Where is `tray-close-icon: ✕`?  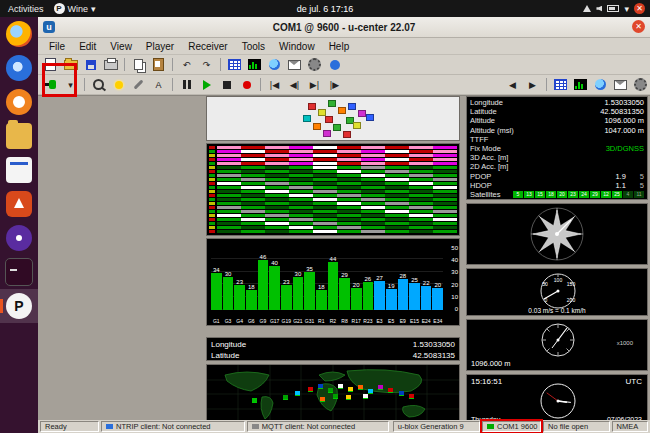 tray-close-icon: ✕ is located at coordinates (640, 8).